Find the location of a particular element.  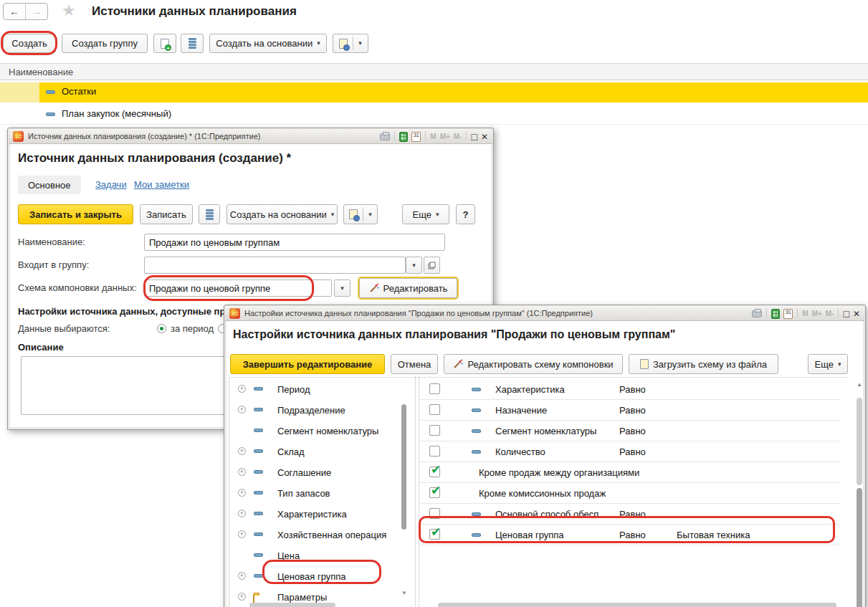

tree-horizontal-scrollbar is located at coordinates (292, 605).